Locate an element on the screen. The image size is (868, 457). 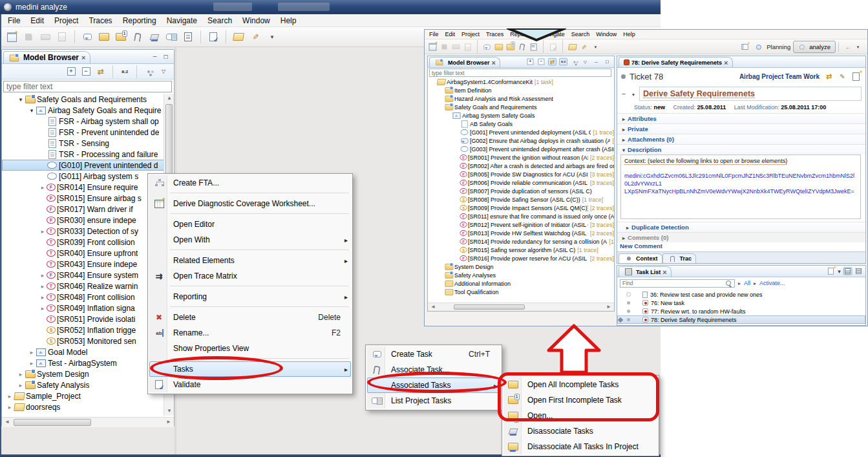
collapse-all-icon is located at coordinates (542, 62).